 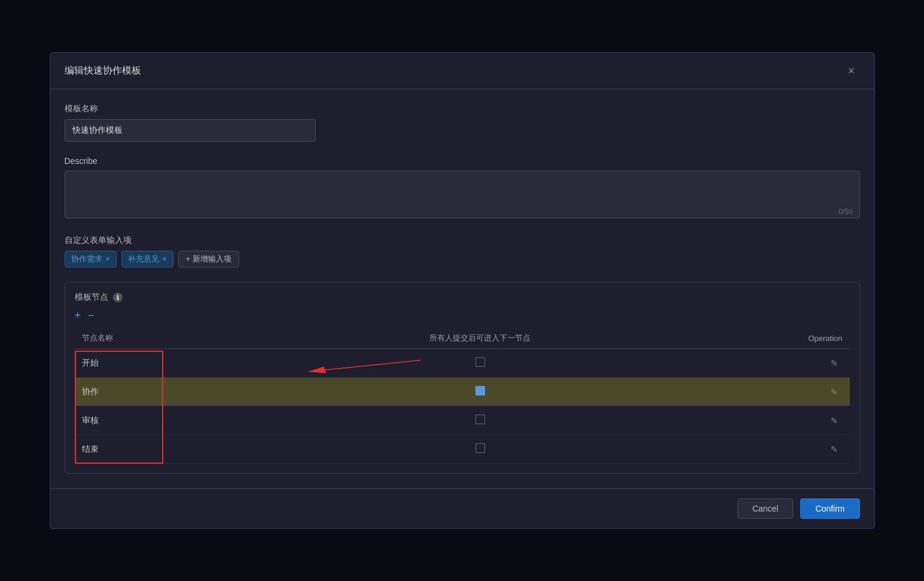 What do you see at coordinates (820, 339) in the screenshot?
I see `col-header-op: Operation` at bounding box center [820, 339].